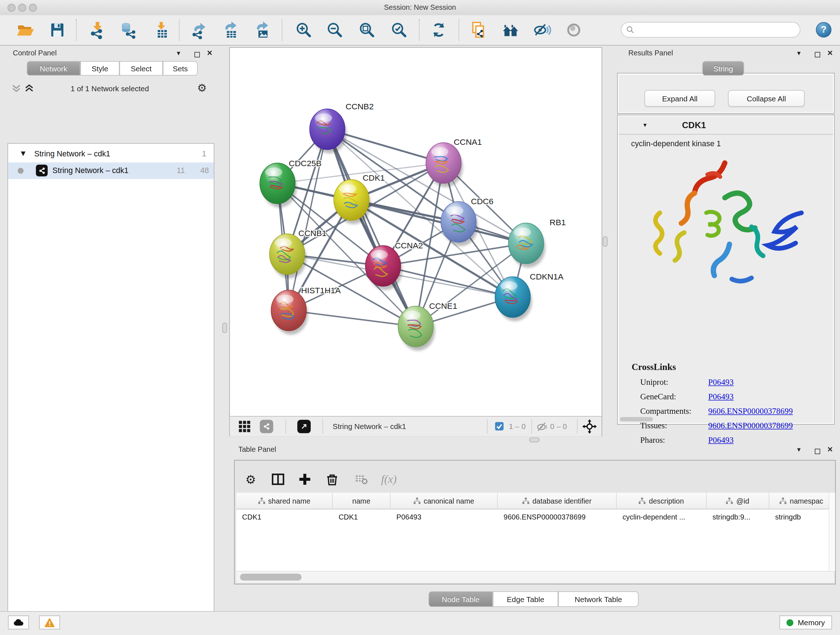 This screenshot has height=635, width=840. I want to click on memory-button: Memory, so click(806, 622).